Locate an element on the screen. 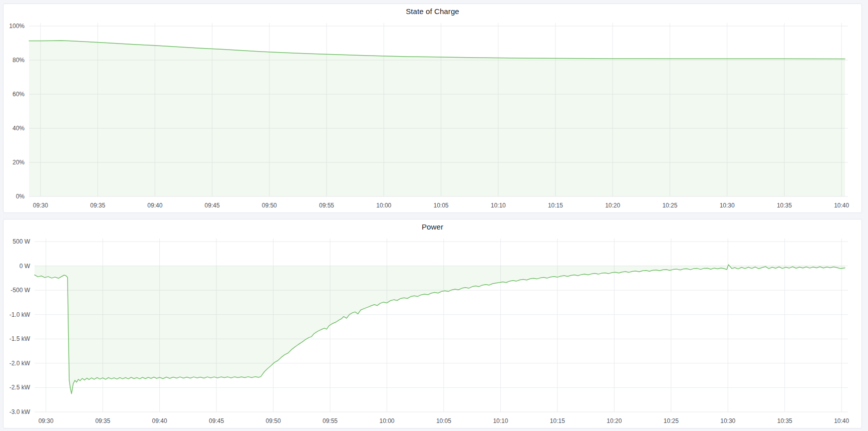  svg-text: 80% is located at coordinates (19, 60).